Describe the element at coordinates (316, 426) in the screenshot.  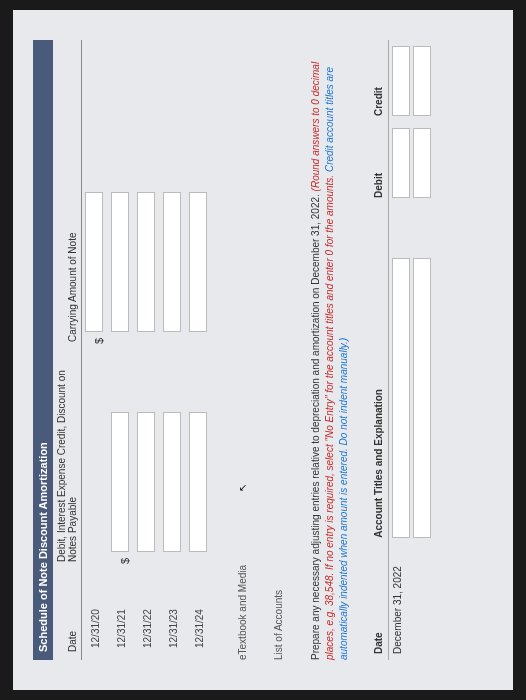
I see `instruction-plain: Prepare any necessary adjusting entries …` at that location.